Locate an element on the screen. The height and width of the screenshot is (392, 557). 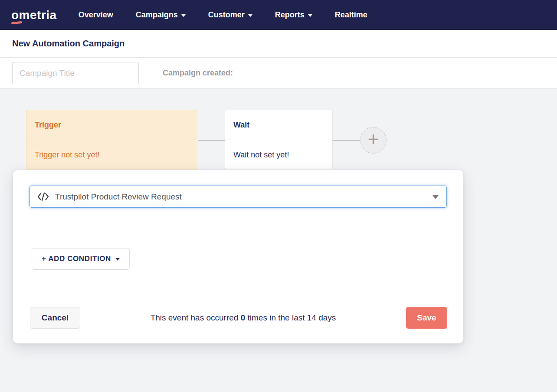
nav-item-label: Customer is located at coordinates (226, 15).